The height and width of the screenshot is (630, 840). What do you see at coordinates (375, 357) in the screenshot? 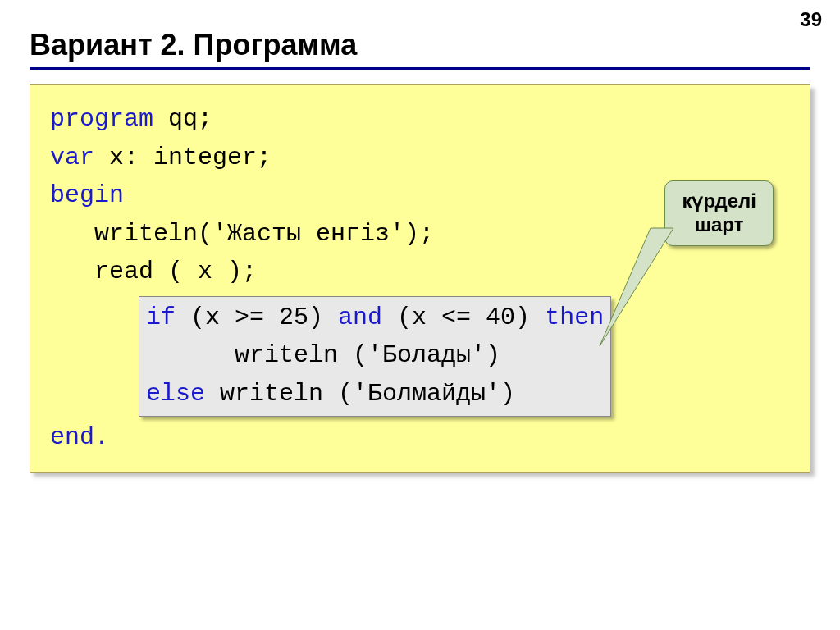
I see `highlighted-code-block: if (x >= 25) and (x <= 40) then writeln …` at bounding box center [375, 357].